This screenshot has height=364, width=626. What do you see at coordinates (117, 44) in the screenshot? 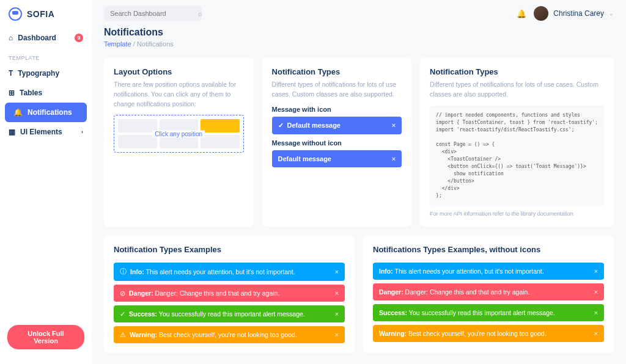
I see `breadcrumb-root: Template` at bounding box center [117, 44].